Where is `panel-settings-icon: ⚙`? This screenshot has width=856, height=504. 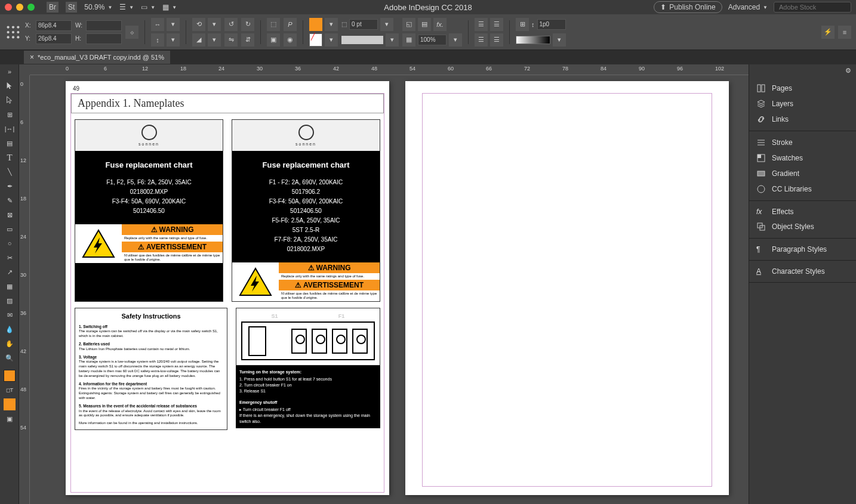 panel-settings-icon: ⚙ is located at coordinates (848, 70).